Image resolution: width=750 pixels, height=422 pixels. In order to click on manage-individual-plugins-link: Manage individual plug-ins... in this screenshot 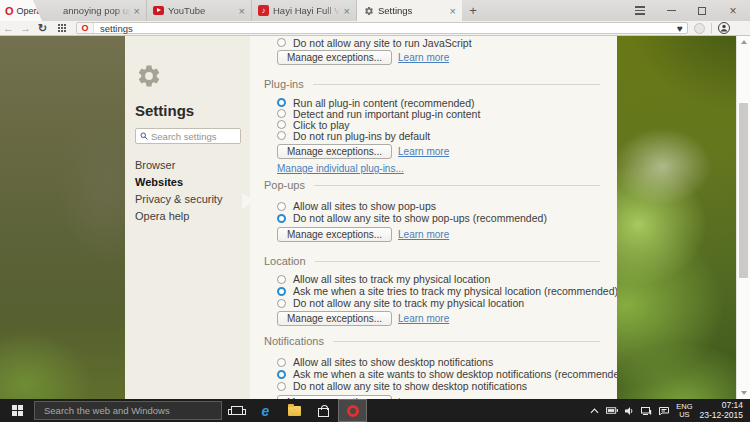, I will do `click(340, 168)`.